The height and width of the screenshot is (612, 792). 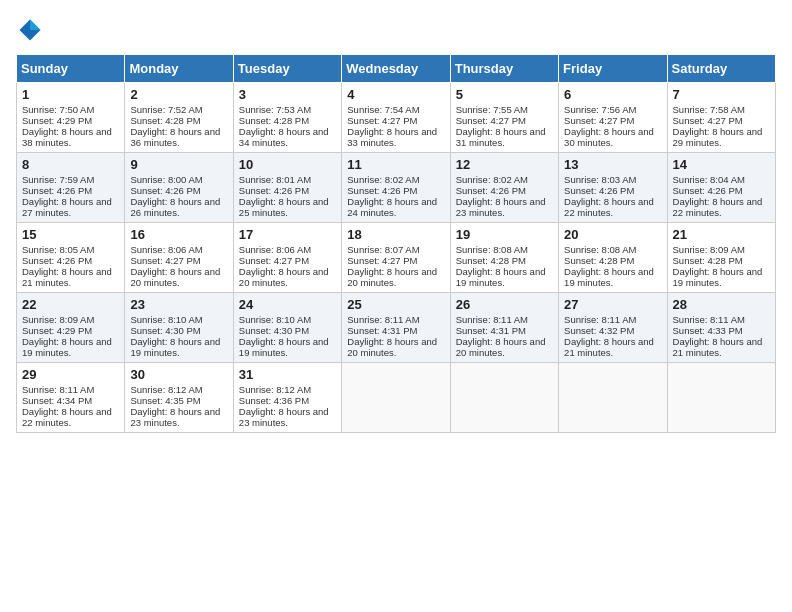 I want to click on calendar-cell: 14Sunrise: 8:04 AMSunset: 4:26 PMDayligh…, so click(x=721, y=188).